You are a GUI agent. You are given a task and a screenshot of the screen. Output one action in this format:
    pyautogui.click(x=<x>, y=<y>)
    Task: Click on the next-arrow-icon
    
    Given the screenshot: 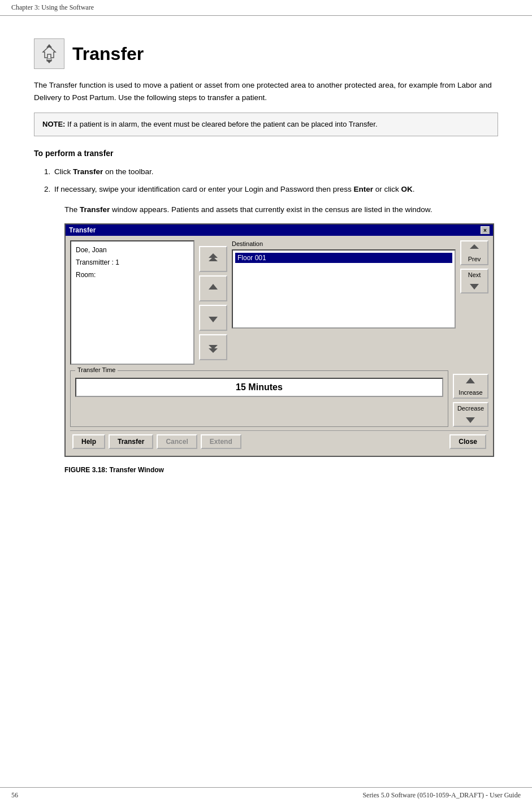 What is the action you would take?
    pyautogui.click(x=474, y=285)
    